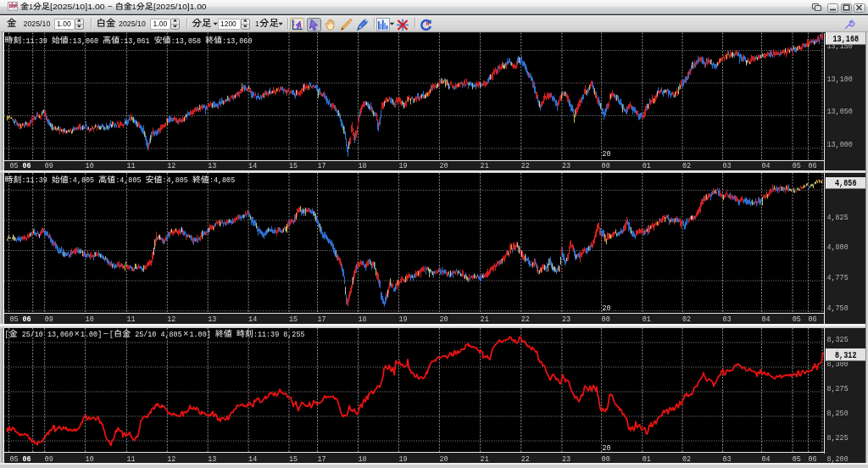 The height and width of the screenshot is (468, 868). Describe the element at coordinates (136, 41) in the screenshot. I see `svg-text: :13,061` at that location.